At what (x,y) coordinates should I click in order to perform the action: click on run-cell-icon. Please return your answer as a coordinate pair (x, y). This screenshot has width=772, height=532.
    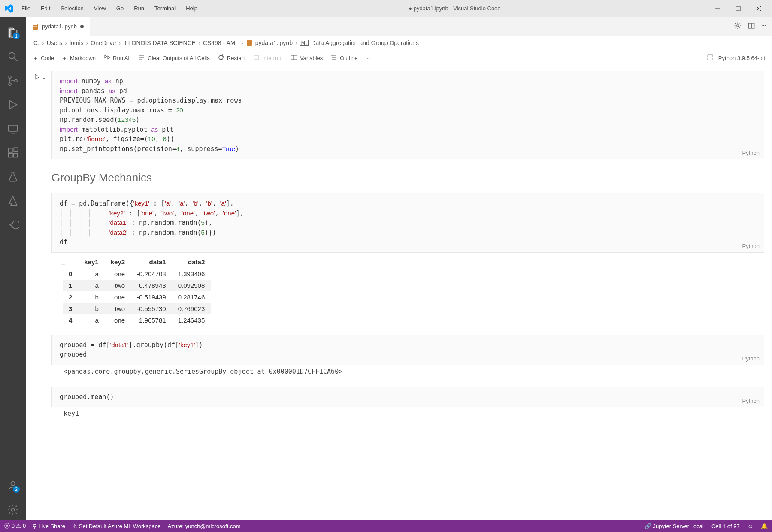
    Looking at the image, I should click on (37, 77).